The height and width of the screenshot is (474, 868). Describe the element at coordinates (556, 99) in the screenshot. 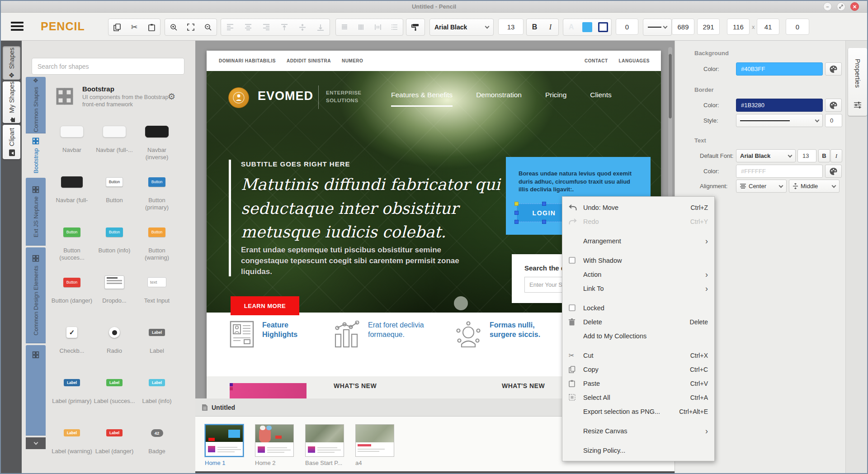

I see `mockup-nav-item: Pricing` at that location.